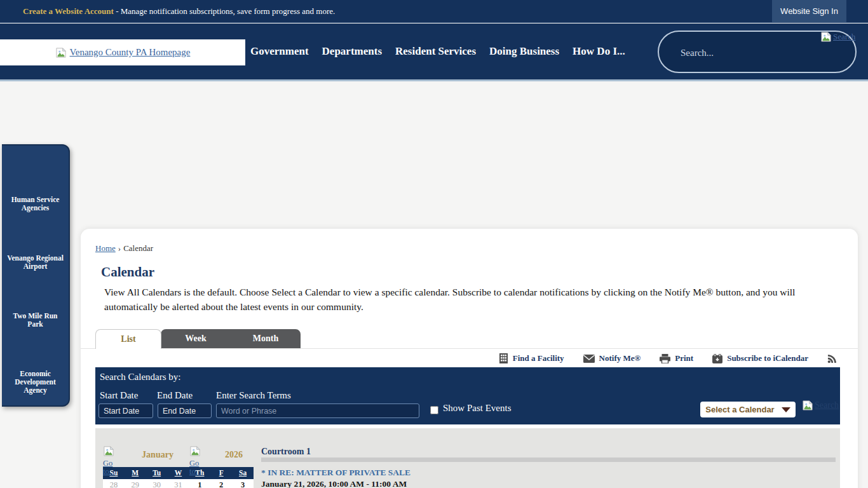 The height and width of the screenshot is (488, 868). Describe the element at coordinates (179, 473) in the screenshot. I see `day-header-wednesday: W` at that location.